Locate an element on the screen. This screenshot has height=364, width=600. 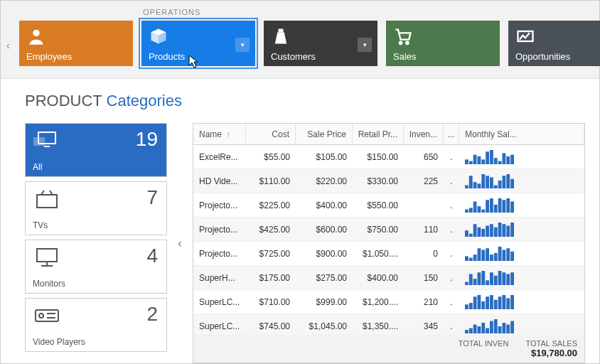
category-tile-tvs: 7TVs is located at coordinates (96, 208).